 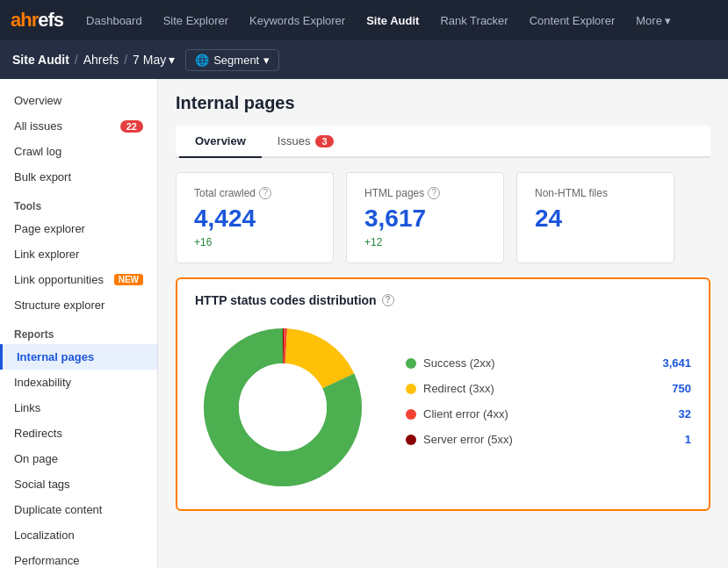 I want to click on stat-total-crawled: Total crawled ? 4,424 +16, so click(x=255, y=218).